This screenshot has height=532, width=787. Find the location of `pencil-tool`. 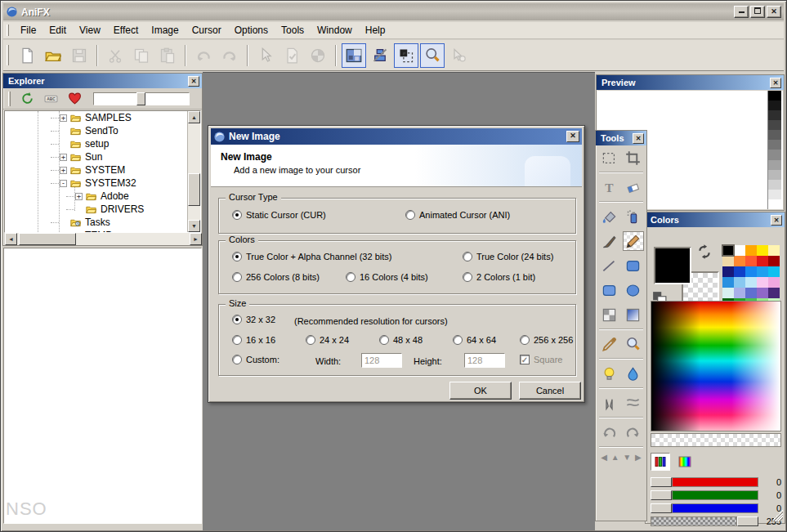

pencil-tool is located at coordinates (633, 241).